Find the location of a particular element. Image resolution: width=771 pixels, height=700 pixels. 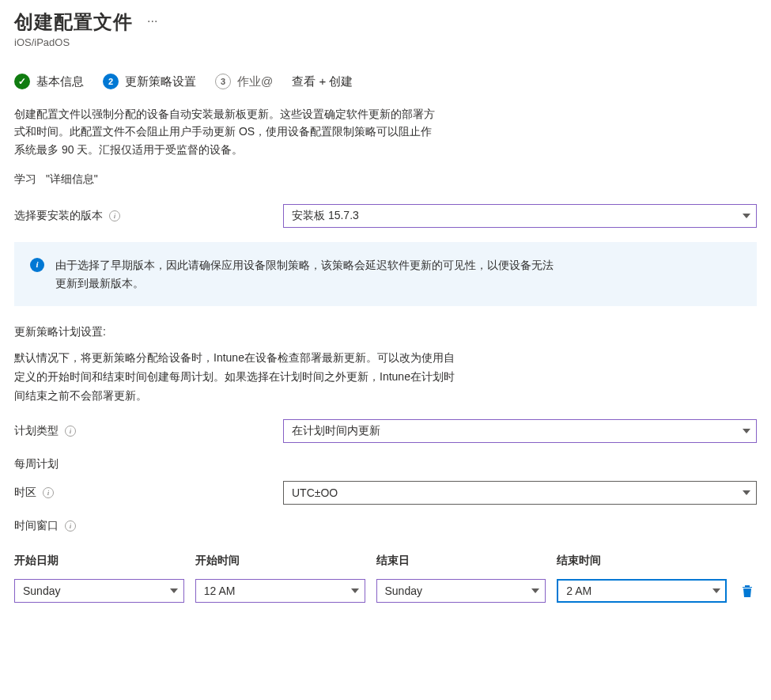

version-label: 选择要安装的版本 is located at coordinates (59, 216).